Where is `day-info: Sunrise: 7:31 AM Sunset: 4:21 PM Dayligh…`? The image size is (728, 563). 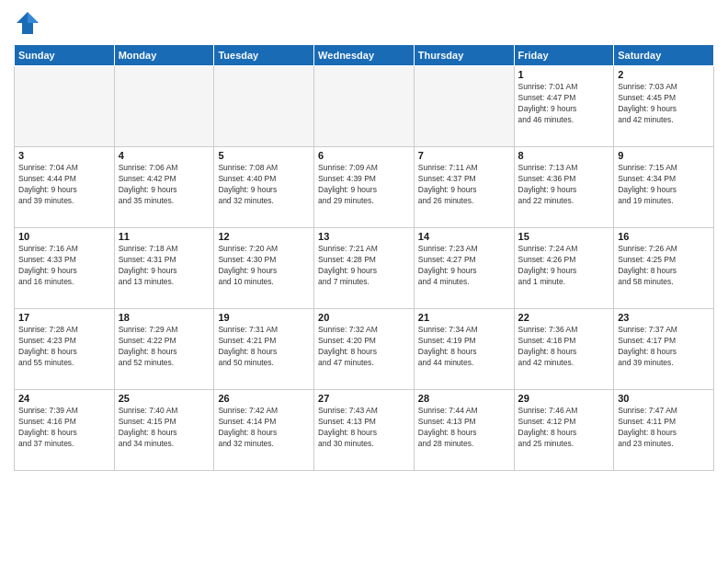 day-info: Sunrise: 7:31 AM Sunset: 4:21 PM Dayligh… is located at coordinates (264, 347).